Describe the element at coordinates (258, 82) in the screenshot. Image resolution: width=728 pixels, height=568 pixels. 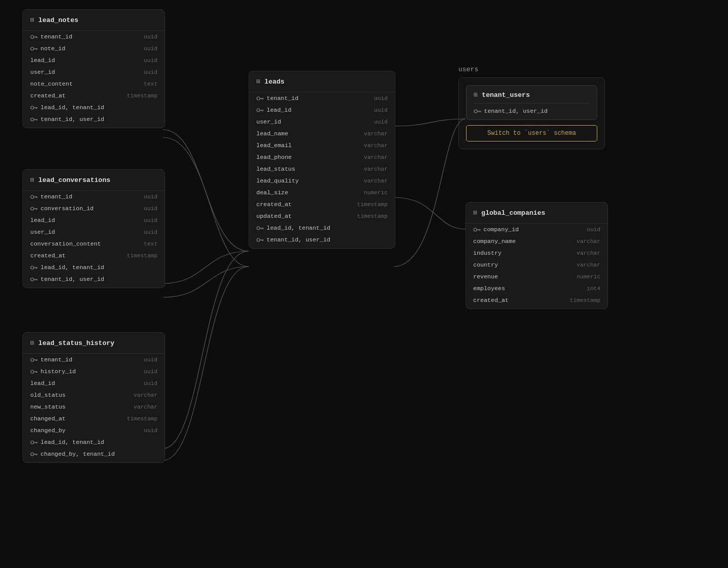
I see `table-grid-icon: ⊞` at that location.